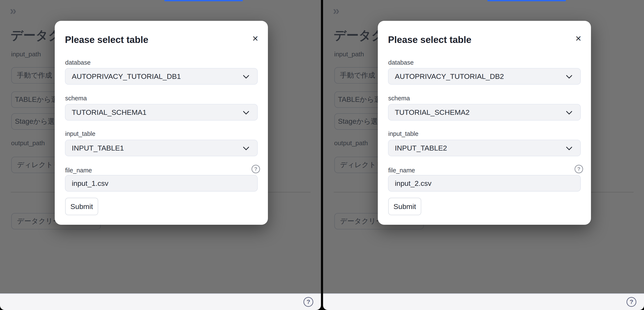 This screenshot has height=310, width=644. I want to click on input-table-select: INPUT_TABLE1, so click(162, 148).